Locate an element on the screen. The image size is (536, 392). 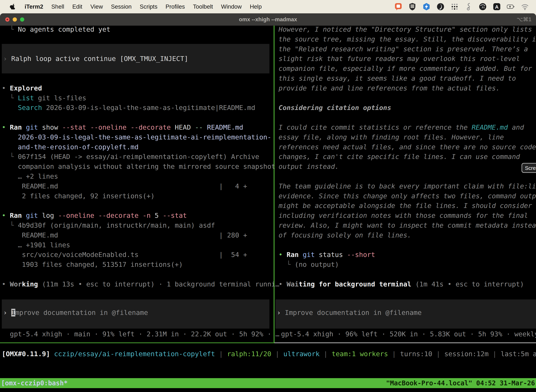
right-pane-line: essay file, along with finding root file… is located at coordinates (391, 137).